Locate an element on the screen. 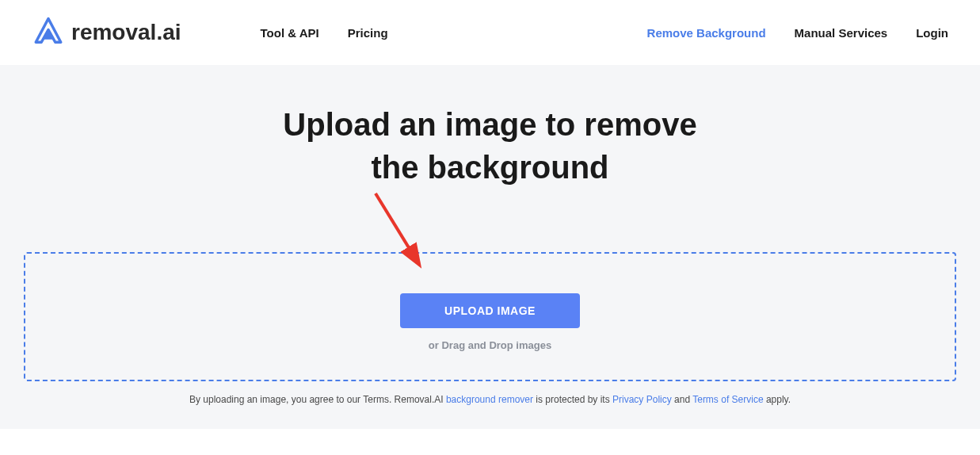 The image size is (980, 455). drag-drop-text: or Drag and Drop images is located at coordinates (490, 346).